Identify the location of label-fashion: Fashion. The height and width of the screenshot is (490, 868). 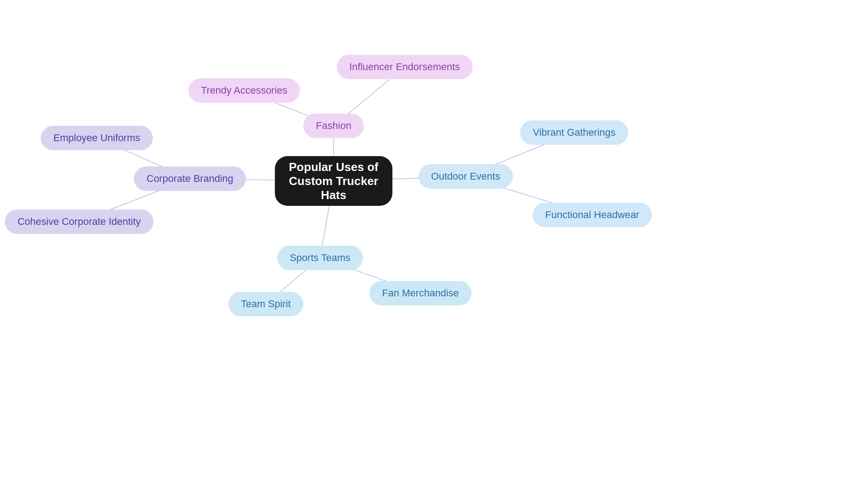
(334, 126).